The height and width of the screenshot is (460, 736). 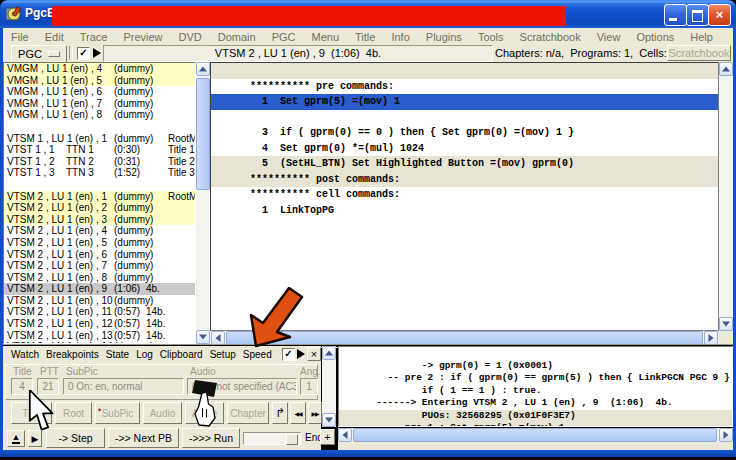 What do you see at coordinates (84, 54) in the screenshot?
I see `toolbar-checkbox: ✓` at bounding box center [84, 54].